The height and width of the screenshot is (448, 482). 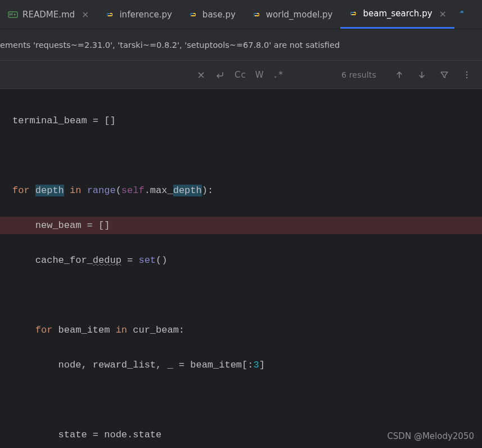 I want to click on find-toolbar: × Cc W .* 6 results, so click(x=241, y=75).